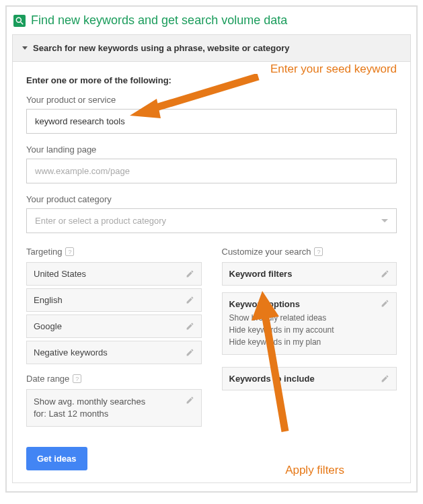 This screenshot has height=504, width=423. Describe the element at coordinates (211, 220) in the screenshot. I see `category-select: Enter or select a product category` at that location.